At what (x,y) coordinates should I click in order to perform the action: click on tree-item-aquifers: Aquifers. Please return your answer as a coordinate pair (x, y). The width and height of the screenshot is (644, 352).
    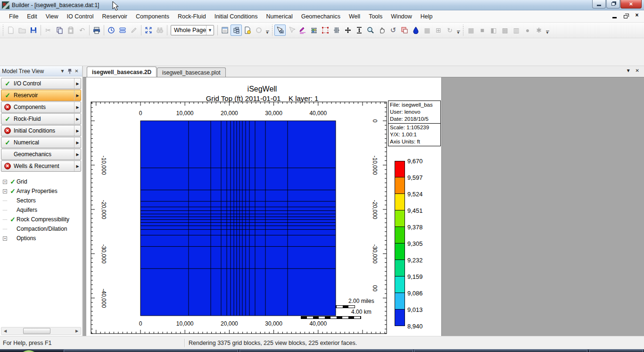
    Looking at the image, I should click on (42, 210).